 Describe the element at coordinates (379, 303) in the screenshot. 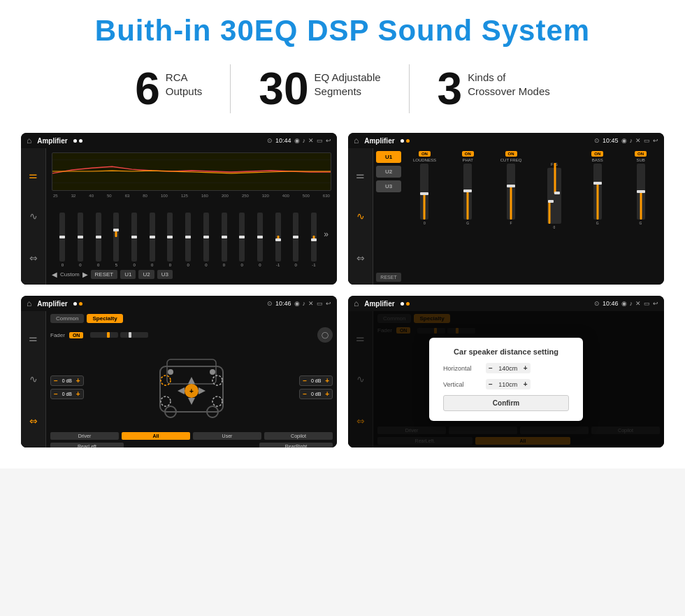

I see `dist-screen-title: Amplifier` at that location.